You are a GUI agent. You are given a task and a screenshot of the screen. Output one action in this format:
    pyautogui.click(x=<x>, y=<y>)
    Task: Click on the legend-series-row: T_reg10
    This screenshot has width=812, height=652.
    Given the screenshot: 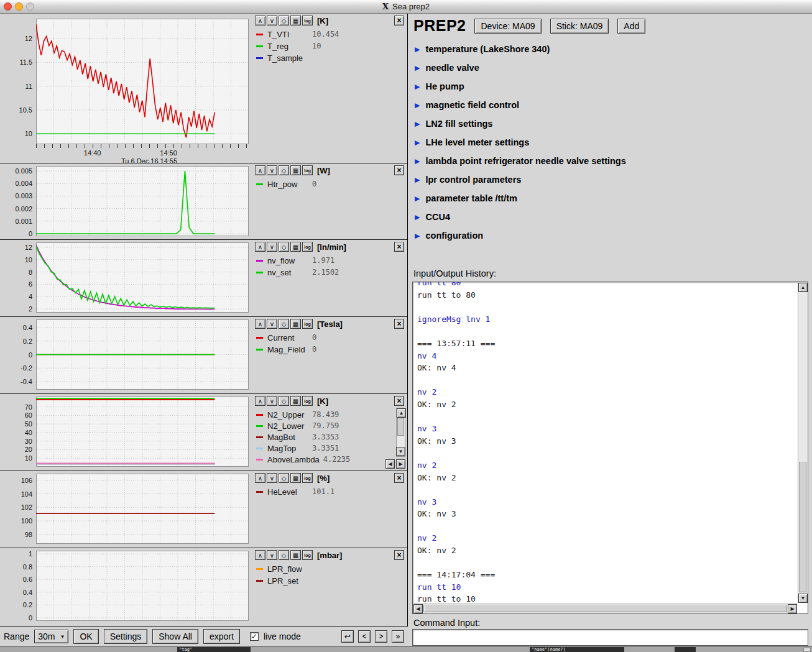 What is the action you would take?
    pyautogui.click(x=288, y=46)
    